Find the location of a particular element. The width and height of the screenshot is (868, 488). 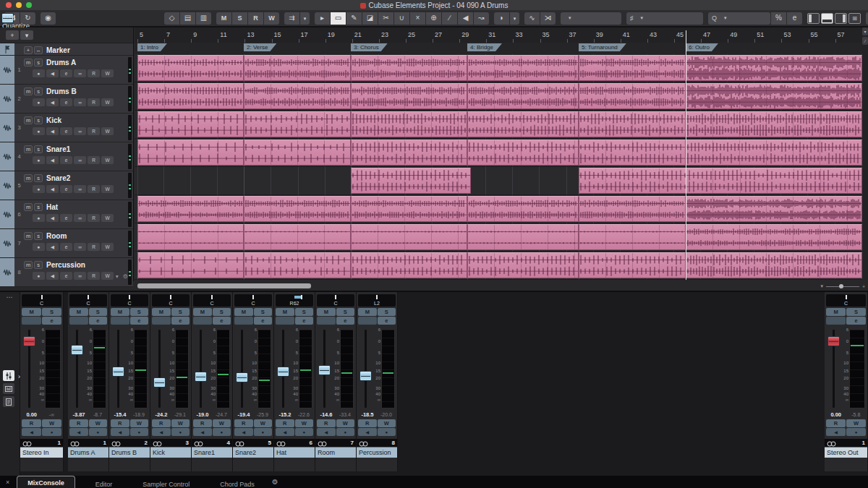

mute-all-button: M is located at coordinates (224, 19).